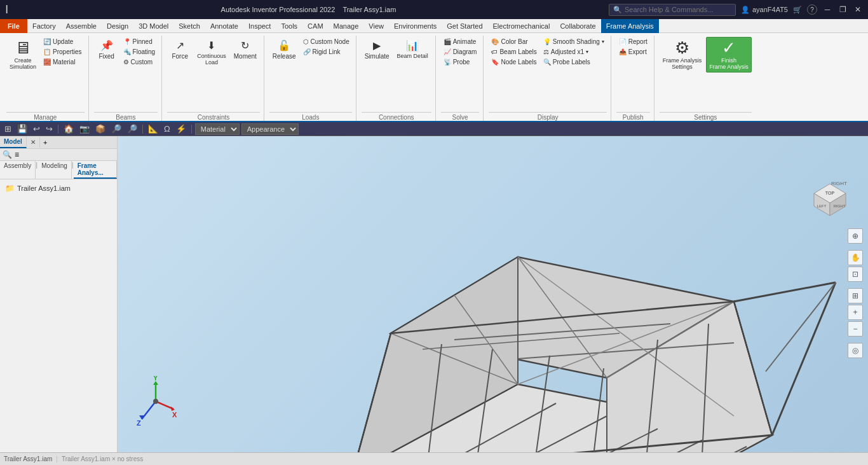 This screenshot has width=868, height=465. I want to click on look-at-button: ◎, so click(855, 350).